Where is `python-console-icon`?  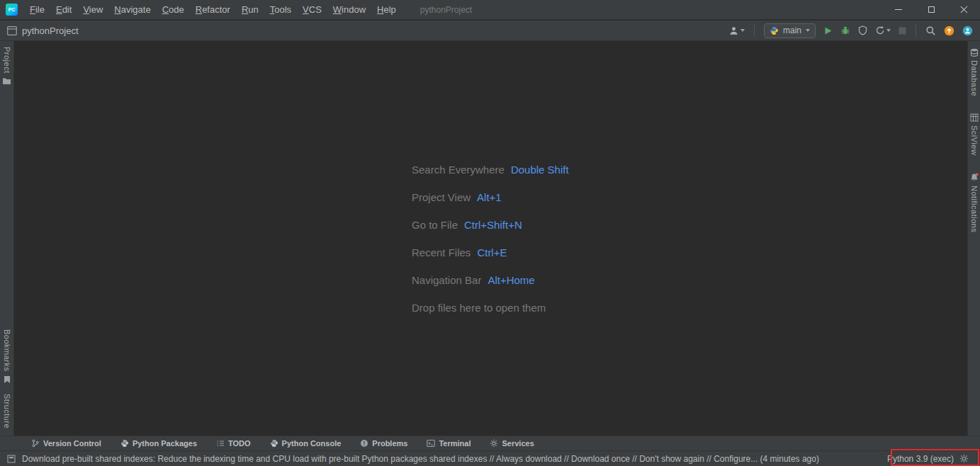 python-console-icon is located at coordinates (274, 443).